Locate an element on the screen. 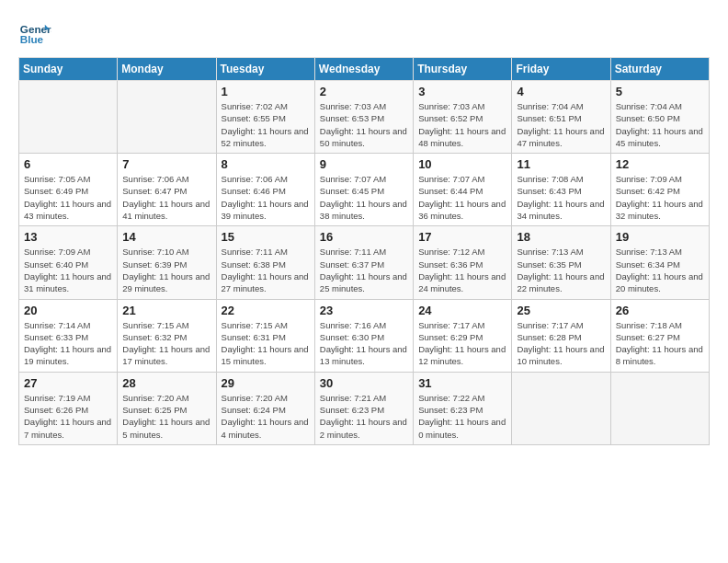  day-number: 11 is located at coordinates (561, 164).